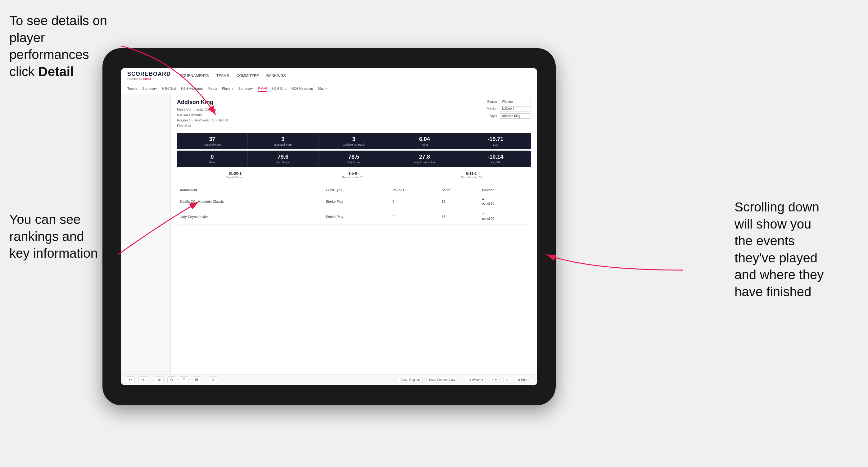 The width and height of the screenshot is (868, 467). Describe the element at coordinates (56, 71) in the screenshot. I see `annotation-detail-bold: Detail` at that location.